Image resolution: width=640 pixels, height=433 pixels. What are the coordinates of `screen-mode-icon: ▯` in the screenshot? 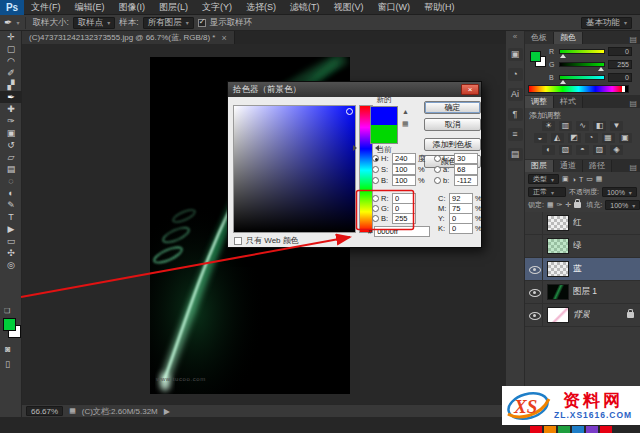 It's located at (8, 364).